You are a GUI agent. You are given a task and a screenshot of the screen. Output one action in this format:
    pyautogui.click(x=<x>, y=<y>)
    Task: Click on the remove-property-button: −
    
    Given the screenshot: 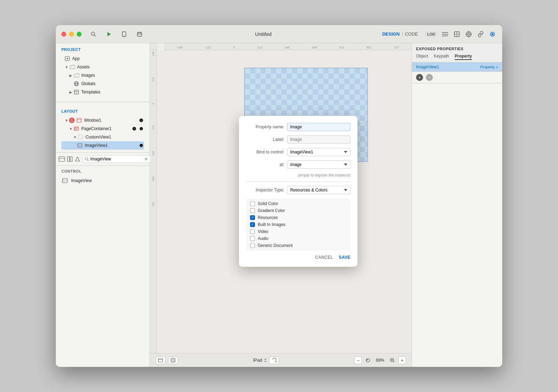 What is the action you would take?
    pyautogui.click(x=429, y=77)
    